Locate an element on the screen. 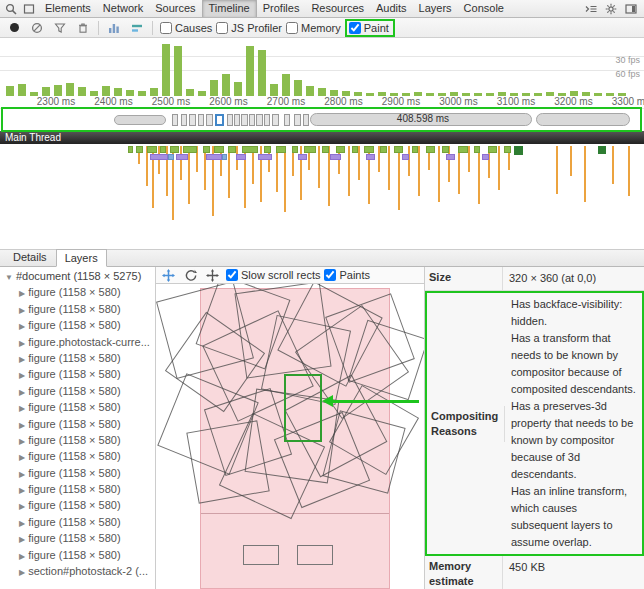 This screenshot has width=644, height=589. frame-marker-selected is located at coordinates (220, 120).